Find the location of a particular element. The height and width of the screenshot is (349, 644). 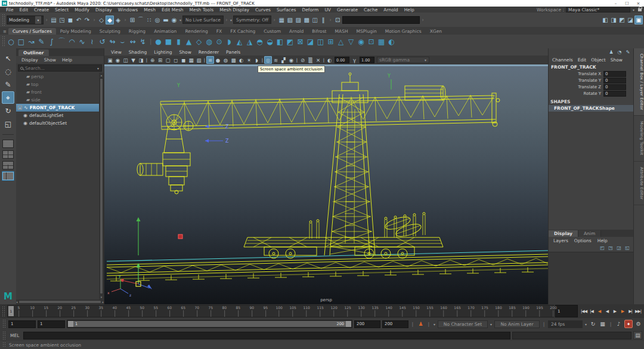

live-surface-field: No Live Surface is located at coordinates (203, 20).